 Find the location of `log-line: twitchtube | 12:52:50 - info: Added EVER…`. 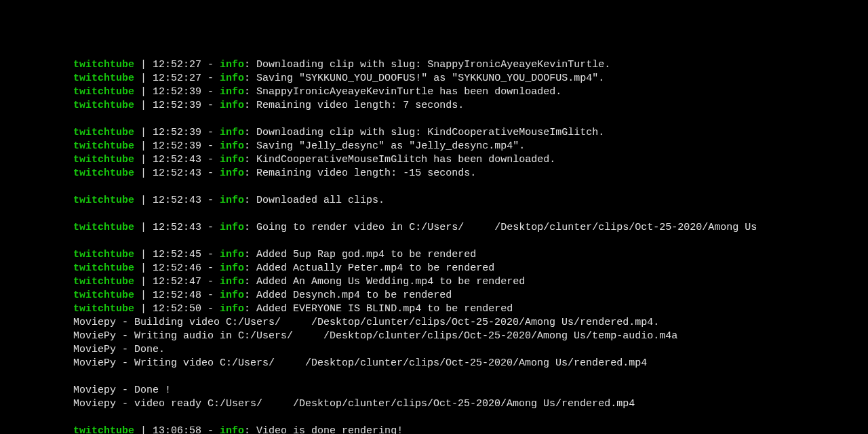

log-line: twitchtube | 12:52:50 - info: Added EVER… is located at coordinates (471, 309).